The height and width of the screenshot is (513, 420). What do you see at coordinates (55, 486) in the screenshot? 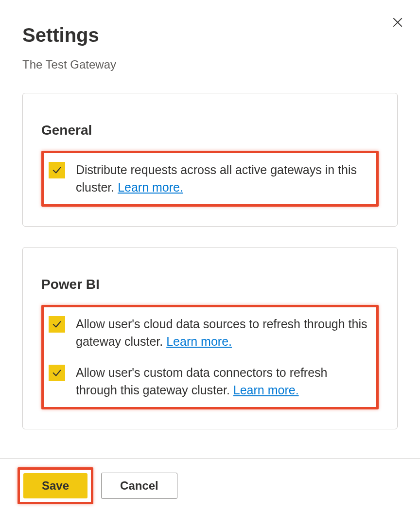
I see `save-highlight: Save` at bounding box center [55, 486].